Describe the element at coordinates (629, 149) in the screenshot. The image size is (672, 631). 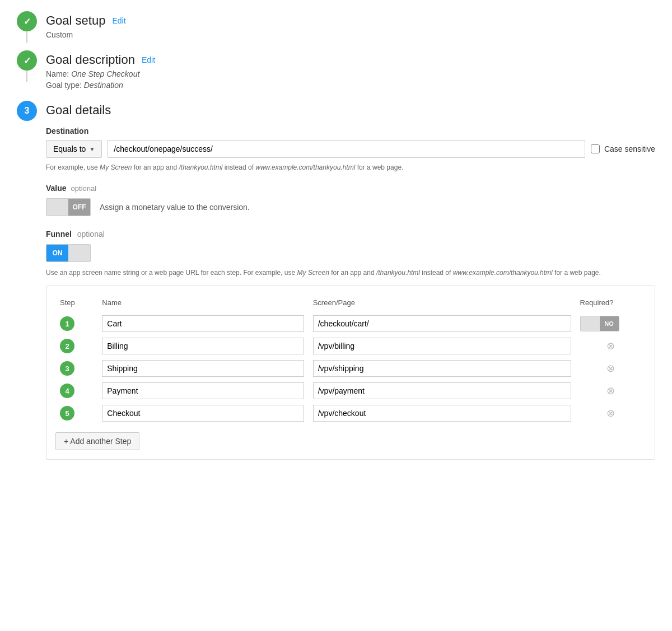
I see `case-sensitive-label: Case sensitive` at that location.